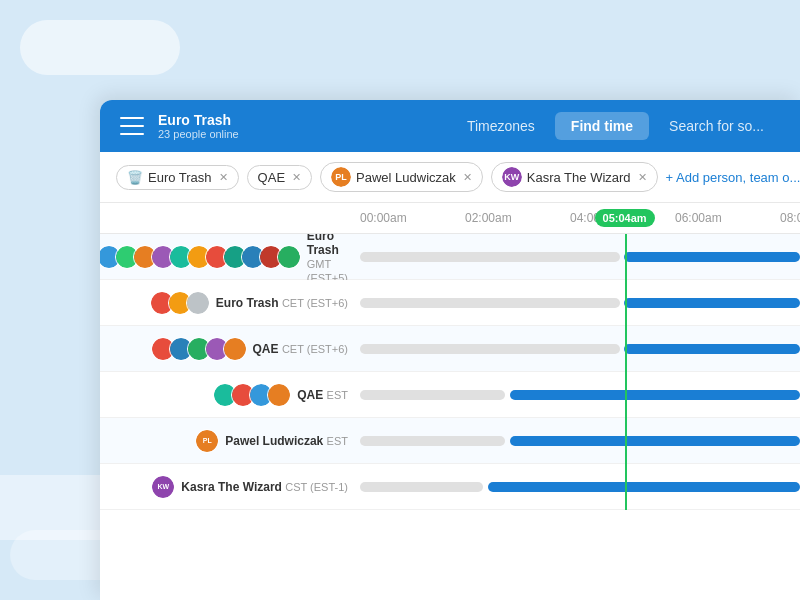  I want to click on trash-icon: 🗑️, so click(135, 178).